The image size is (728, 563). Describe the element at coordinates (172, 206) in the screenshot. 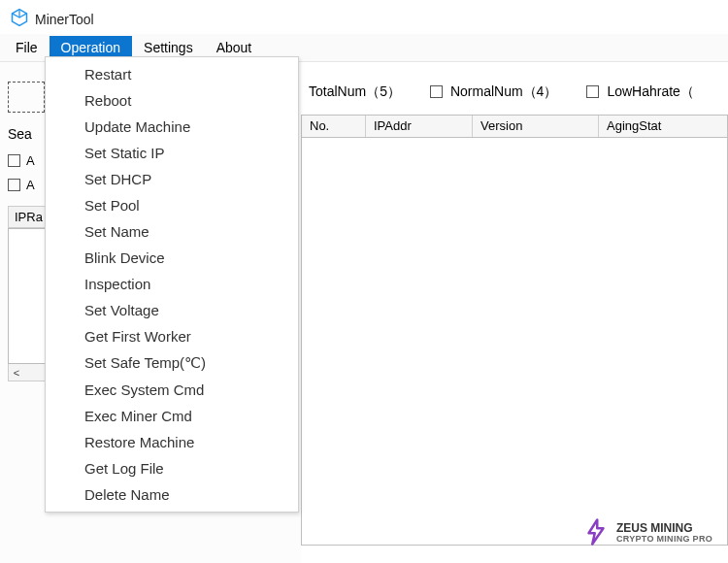

I see `menu-item-set-pool: Set Pool` at that location.